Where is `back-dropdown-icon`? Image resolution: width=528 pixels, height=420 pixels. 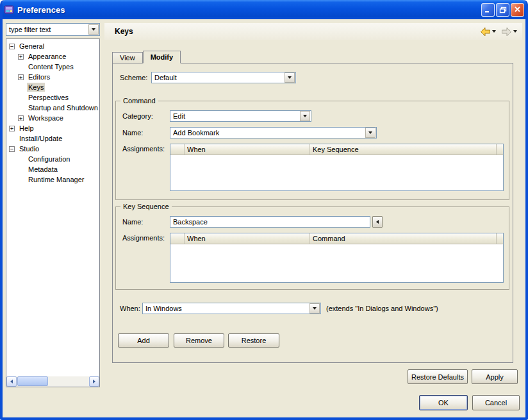 back-dropdown-icon is located at coordinates (494, 31).